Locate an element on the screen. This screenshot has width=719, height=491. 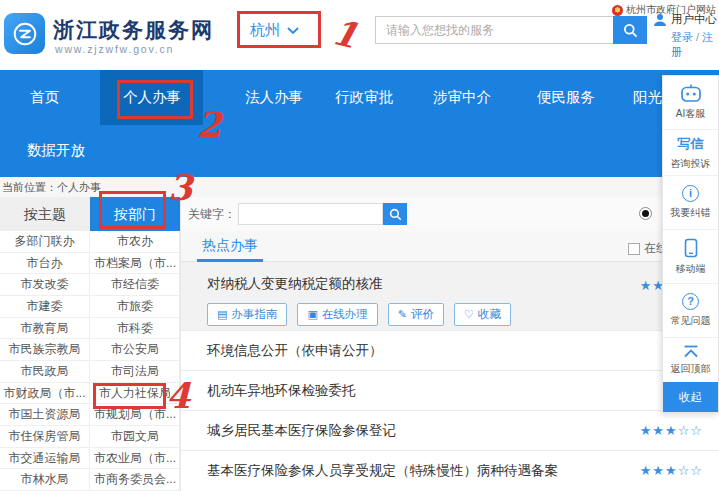
online-handle-button: ▣在线办理 is located at coordinates (337, 314).